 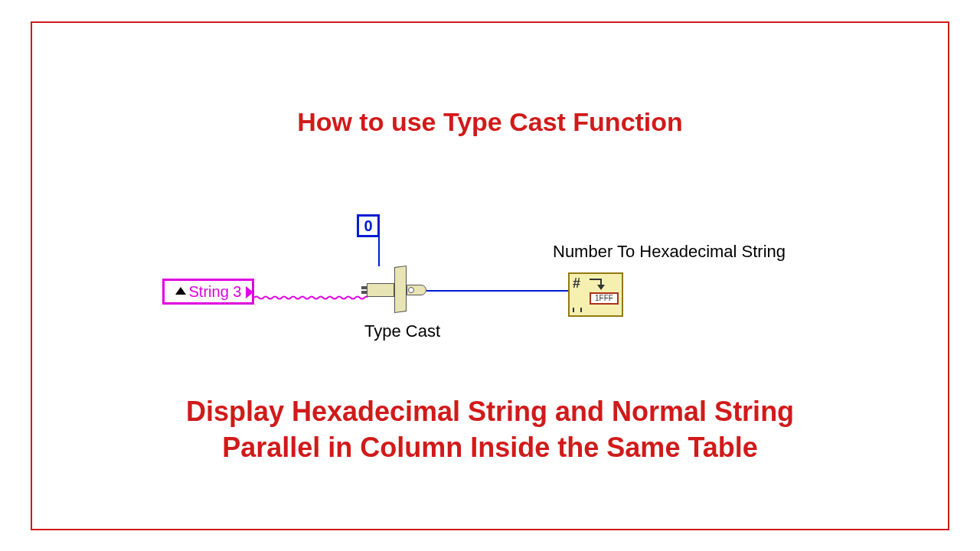 What do you see at coordinates (490, 430) in the screenshot?
I see `slide-subtitle: Display Hexadecimal String and Normal St…` at bounding box center [490, 430].